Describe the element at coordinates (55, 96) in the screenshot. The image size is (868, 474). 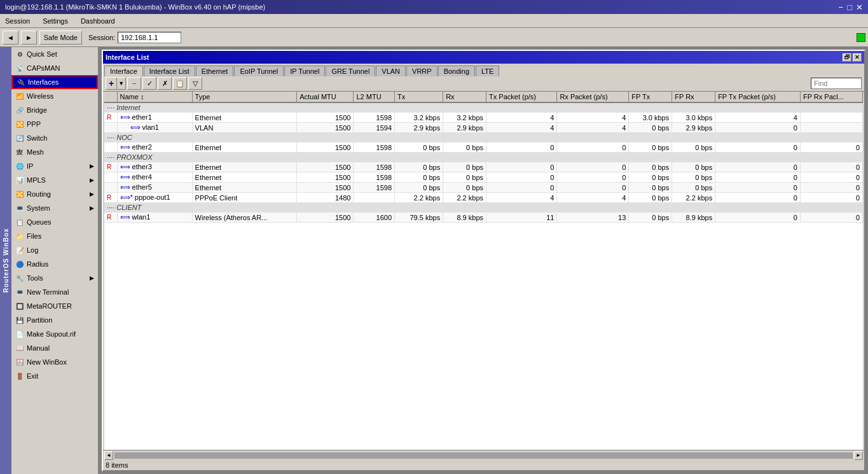
I see `sidebar-item-wireless: 📶 Wireless` at that location.